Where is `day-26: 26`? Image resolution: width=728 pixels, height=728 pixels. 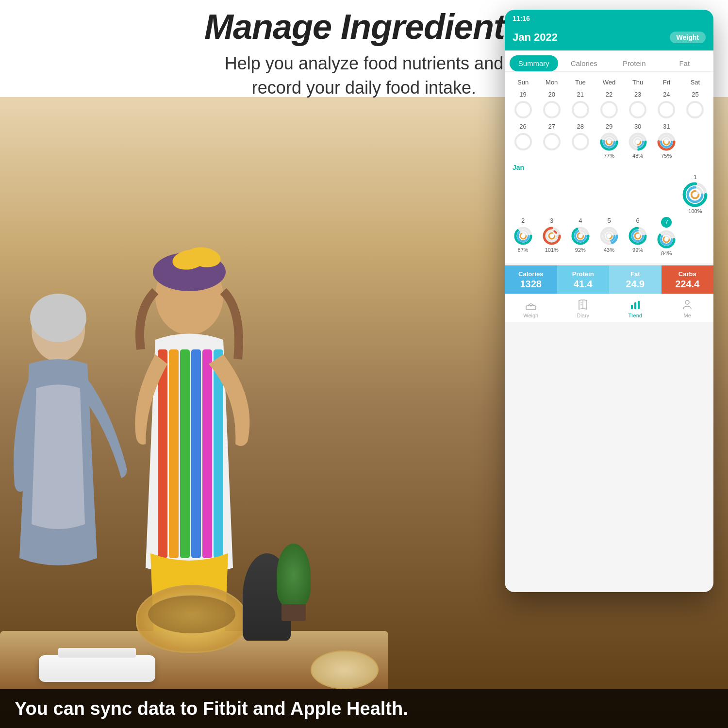
day-26: 26 is located at coordinates (523, 141).